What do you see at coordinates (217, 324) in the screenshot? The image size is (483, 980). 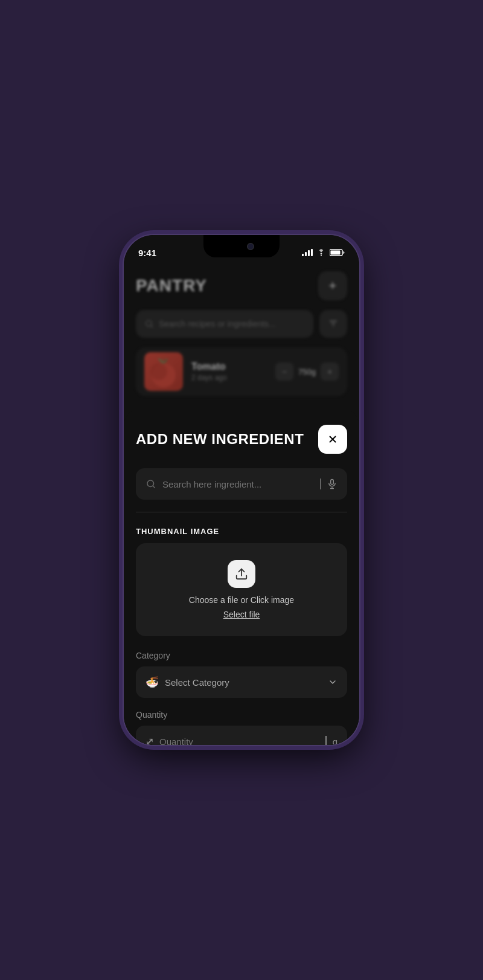 I see `search-placeholder-bg: Search recipes or ingredients...` at bounding box center [217, 324].